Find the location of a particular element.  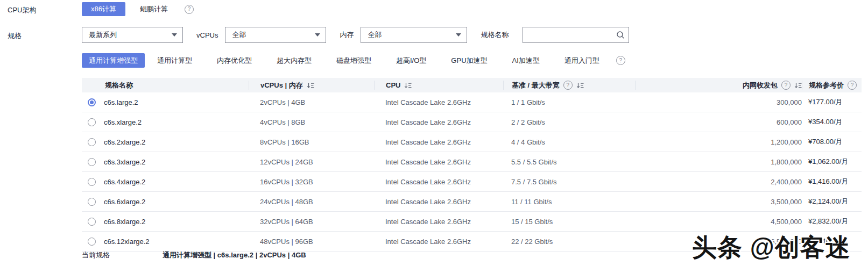

header-cpu-label: CPU is located at coordinates (393, 85).